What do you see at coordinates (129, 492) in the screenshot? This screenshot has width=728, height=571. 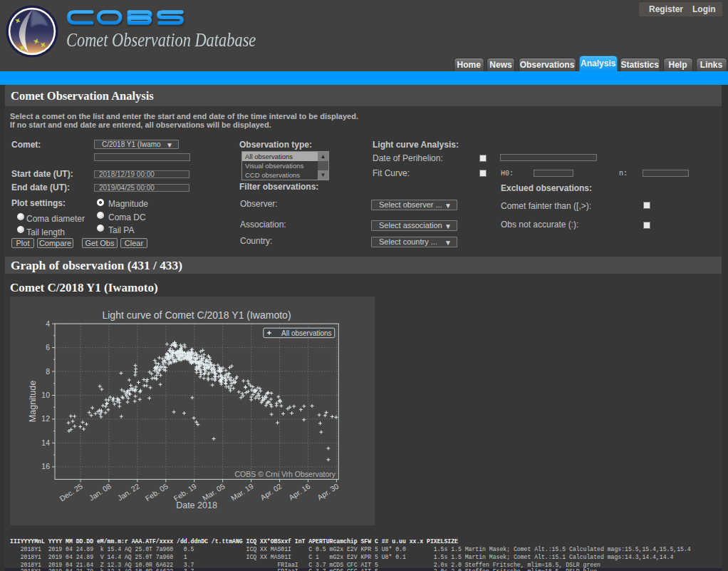 I see `svg-text: Jan. 22` at bounding box center [129, 492].